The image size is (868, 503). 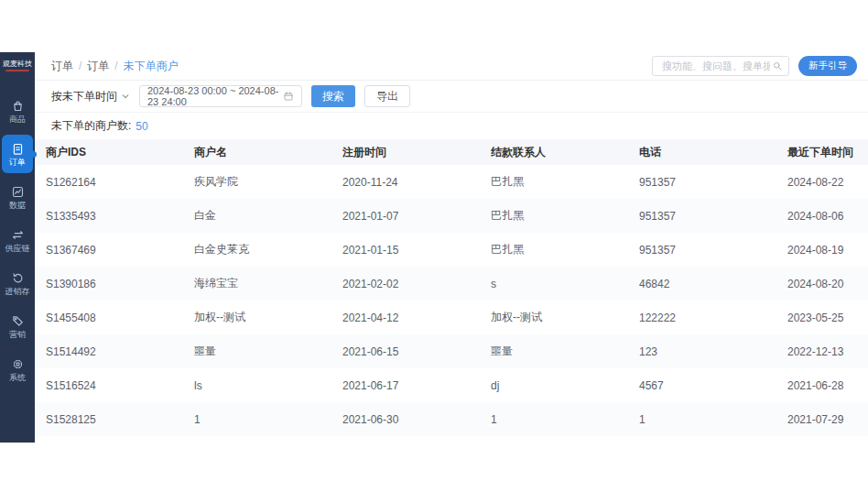 I want to click on table-cell: 2021-01-15, so click(x=406, y=250).